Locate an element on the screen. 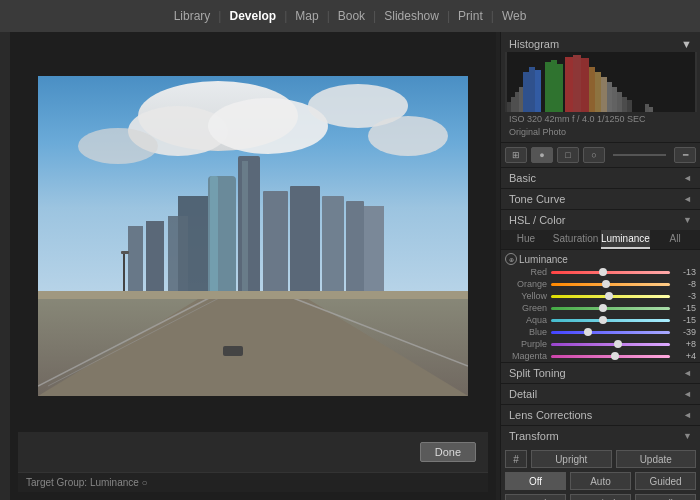 Image resolution: width=700 pixels, height=500 pixels. hsl-rows-container: Red-13Orange-8Yellow-3Green-15Aqua-15Blu… is located at coordinates (600, 314).